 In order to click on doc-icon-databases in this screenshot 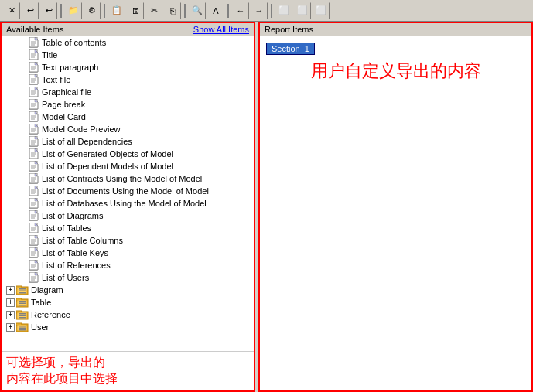, I will do `click(34, 203)`.